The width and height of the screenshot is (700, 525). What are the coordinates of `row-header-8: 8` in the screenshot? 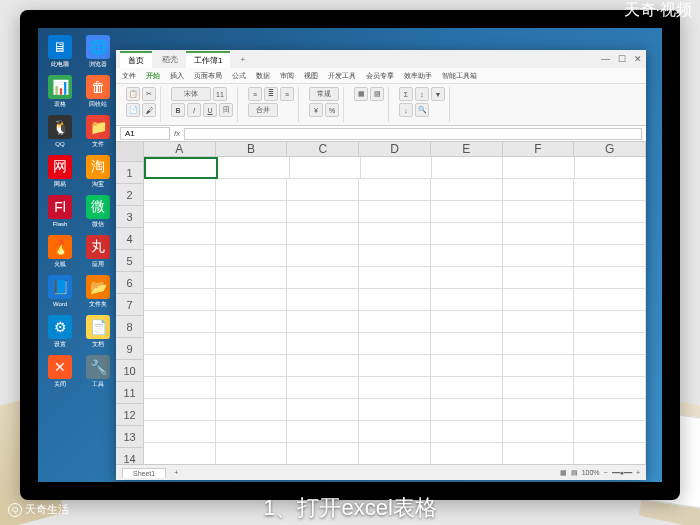 It's located at (130, 327).